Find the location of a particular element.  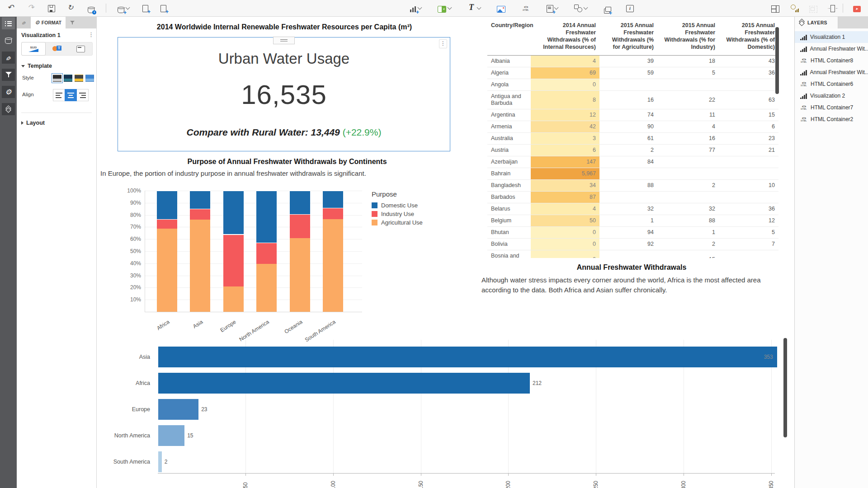

template-section-header: Template is located at coordinates (37, 66).